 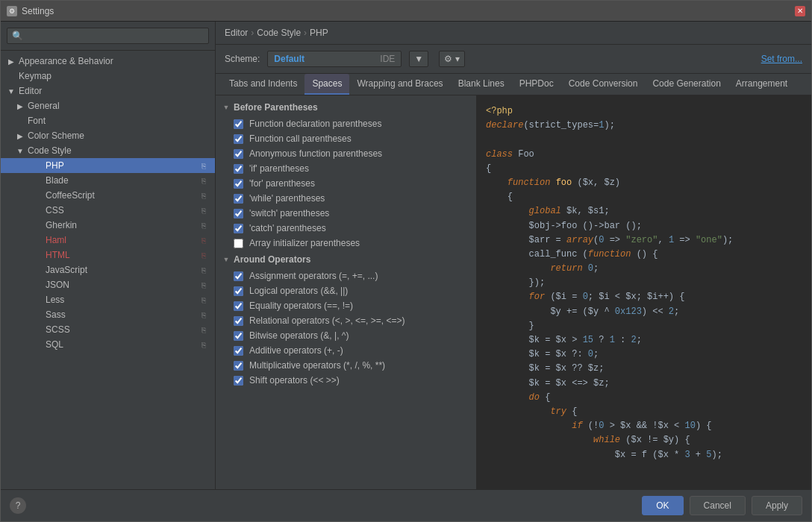 I want to click on sidebar-item-general: General, so click(x=107, y=106).